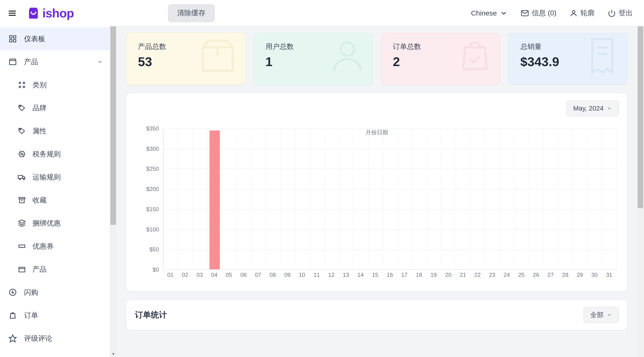 The image size is (644, 357). What do you see at coordinates (273, 276) in the screenshot?
I see `x-tick-label: 08` at bounding box center [273, 276].